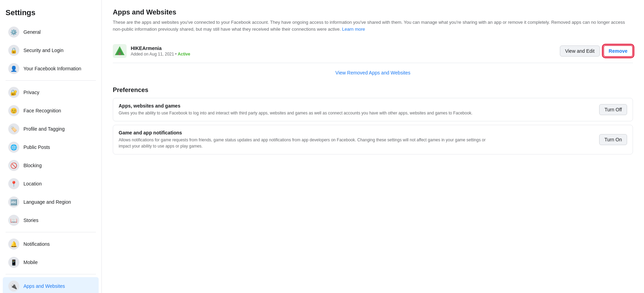 Image resolution: width=644 pixels, height=293 pixels. What do you see at coordinates (308, 143) in the screenshot?
I see `preference-desc-game-notifications: Allows notifications for game requests f…` at bounding box center [308, 143].